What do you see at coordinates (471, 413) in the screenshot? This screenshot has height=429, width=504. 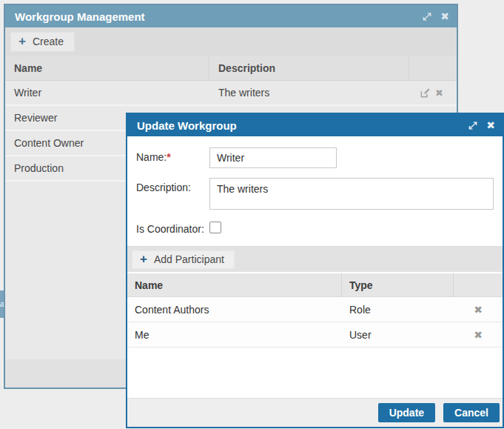 I see `cancel-button: Cancel` at bounding box center [471, 413].